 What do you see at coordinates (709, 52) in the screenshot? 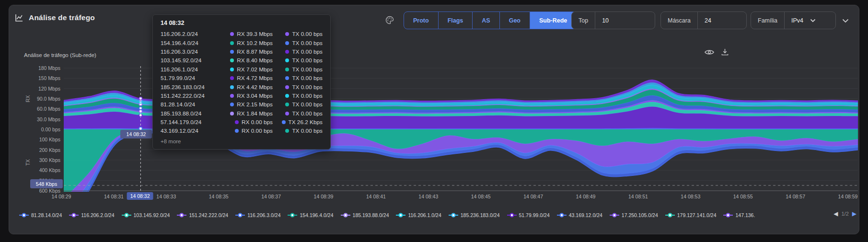
I see `eye-icon` at bounding box center [709, 52].